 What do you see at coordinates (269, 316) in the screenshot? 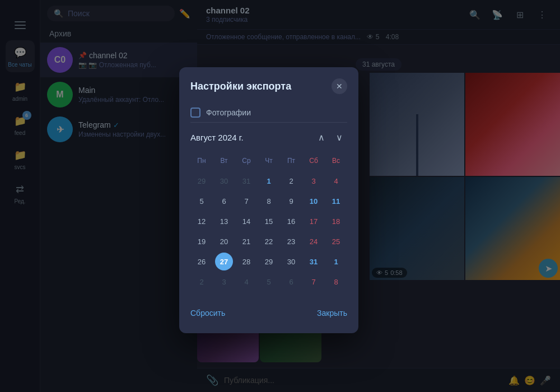
I see `modal-footer: Сбросить Закрыть` at bounding box center [269, 316].